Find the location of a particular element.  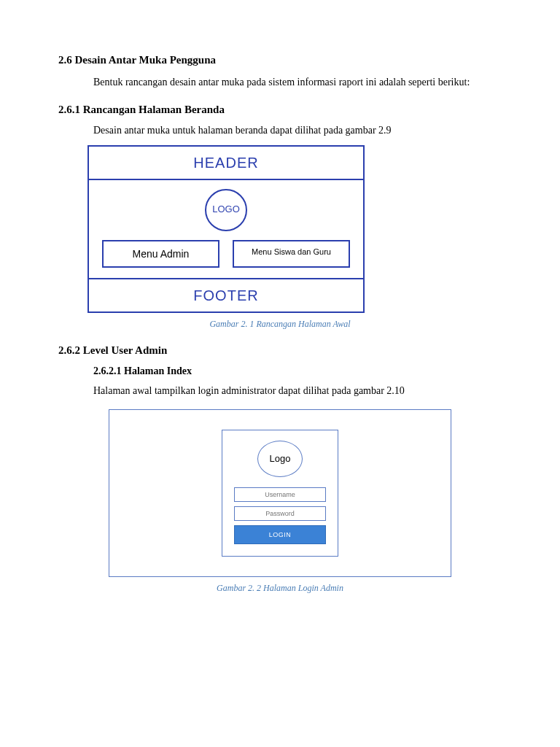

section-2-6-1-text: Desain antar muka untuk halaman beranda … is located at coordinates (280, 131).